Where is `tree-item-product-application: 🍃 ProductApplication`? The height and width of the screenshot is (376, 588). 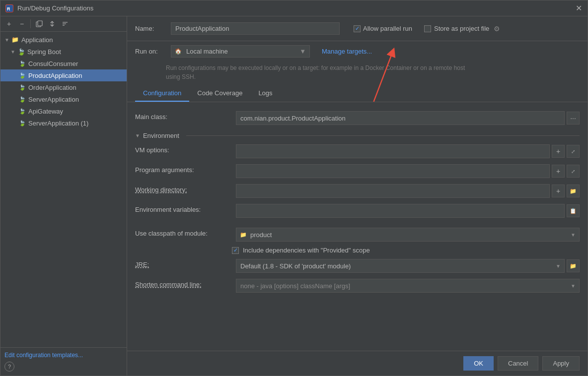
tree-item-product-application: 🍃 ProductApplication is located at coordinates (64, 75).